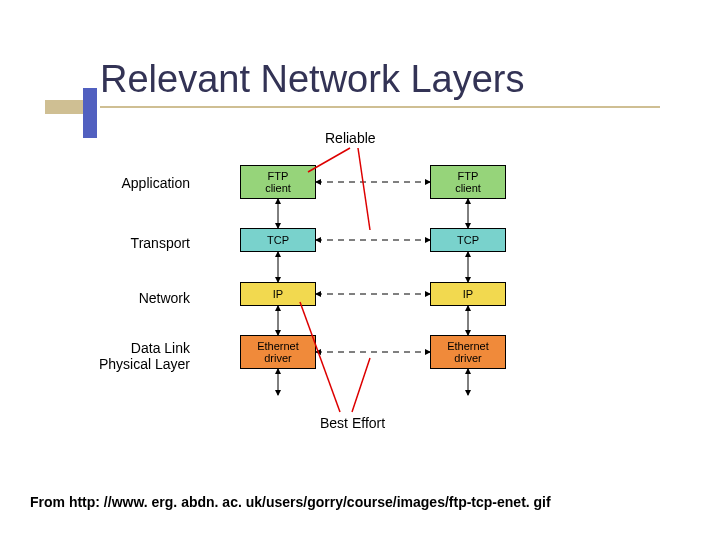 The image size is (720, 540). What do you see at coordinates (278, 294) in the screenshot?
I see `box-ip-left: IP` at bounding box center [278, 294].